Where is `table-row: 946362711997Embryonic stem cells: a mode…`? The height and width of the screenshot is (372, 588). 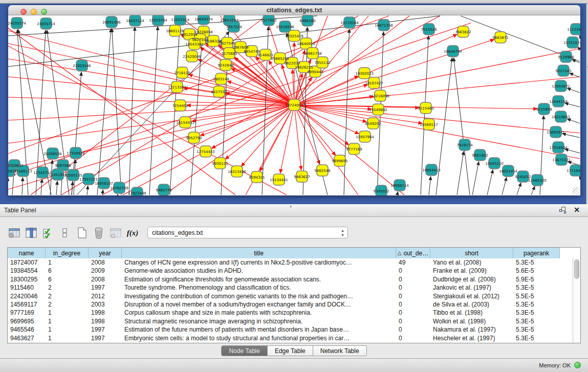 table-row: 946362711997Embryonic stem cells: a mode… is located at coordinates (294, 338).